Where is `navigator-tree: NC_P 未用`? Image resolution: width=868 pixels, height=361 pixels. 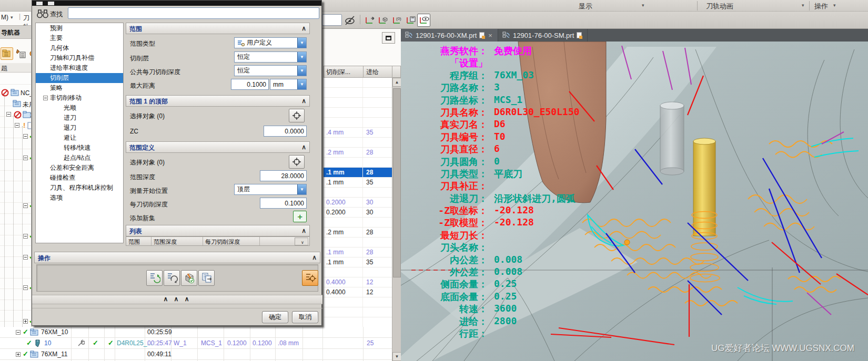
navigator-tree: NC_P 未用 is located at coordinates (16, 218).